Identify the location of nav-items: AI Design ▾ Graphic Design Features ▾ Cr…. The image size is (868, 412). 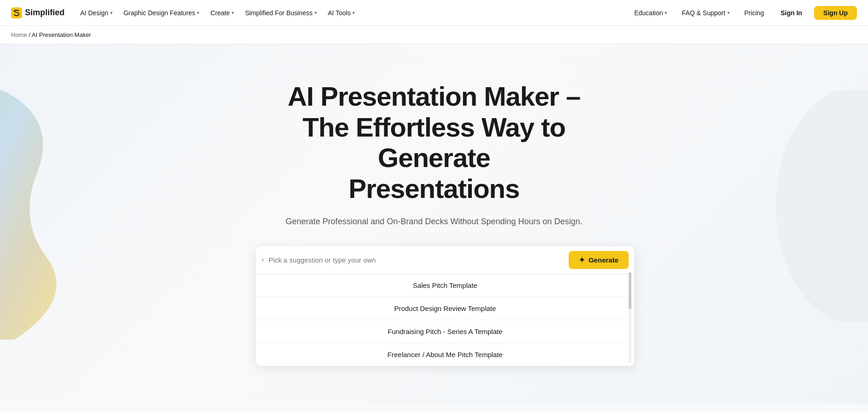
(351, 13).